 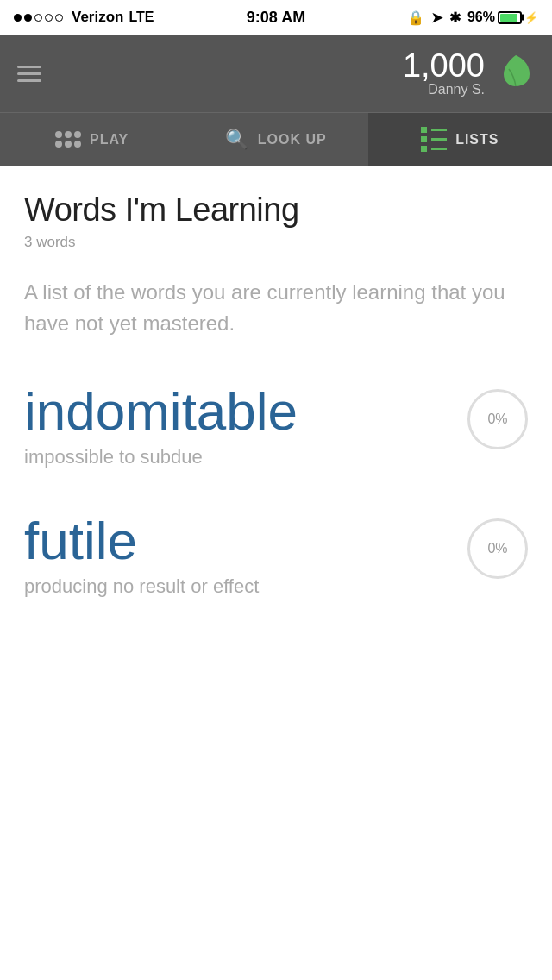 I want to click on battery-icon, so click(x=510, y=17).